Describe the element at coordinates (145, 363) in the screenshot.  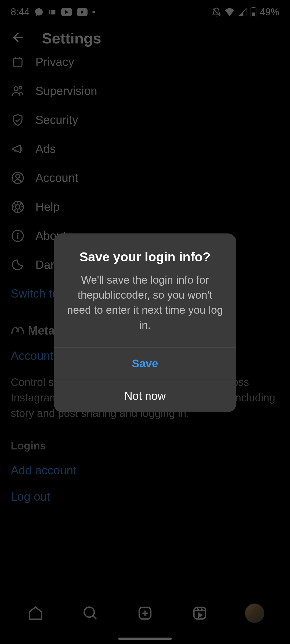
I see `save-button: Save` at that location.